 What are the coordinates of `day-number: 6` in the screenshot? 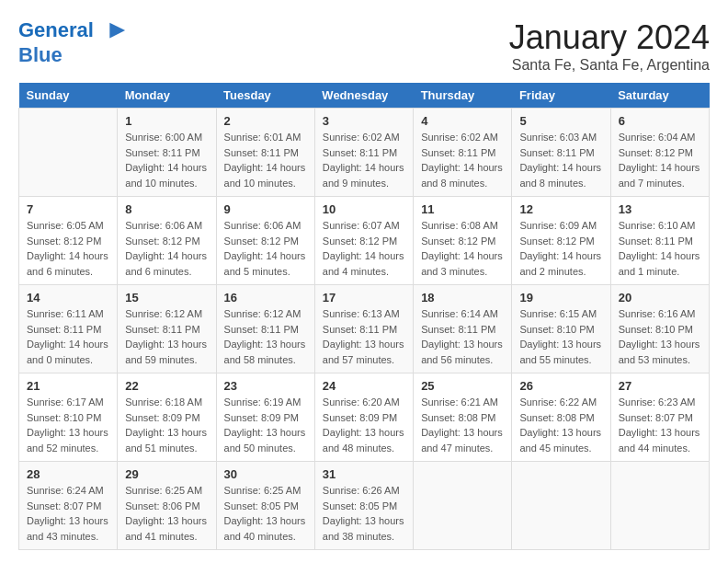 It's located at (660, 121).